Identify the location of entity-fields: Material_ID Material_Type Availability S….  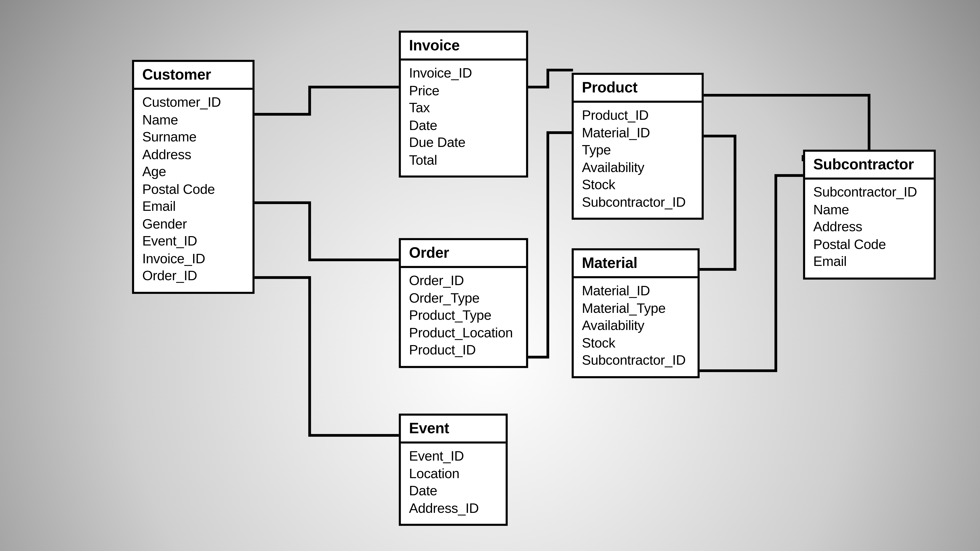
(636, 327).